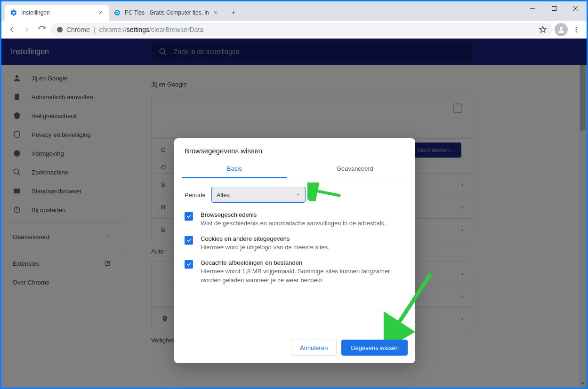  What do you see at coordinates (561, 30) in the screenshot?
I see `profile-avatar` at bounding box center [561, 30].